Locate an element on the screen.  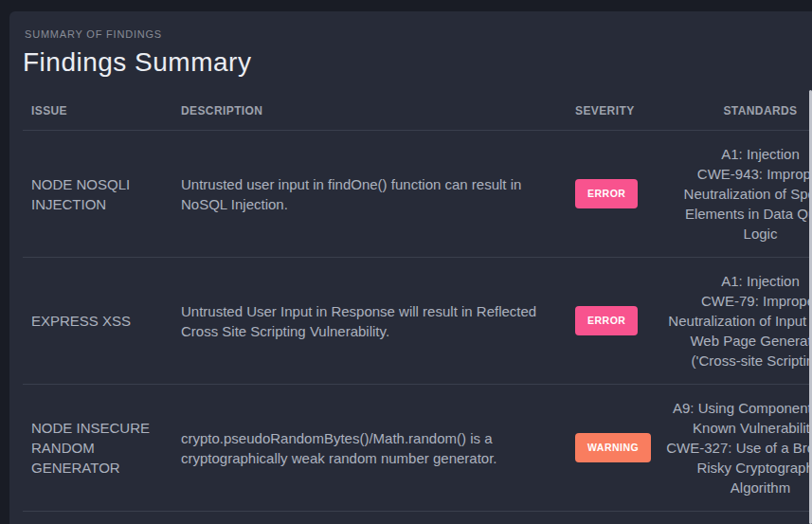
findings-table-header: ISSUE DESCRIPTION SEVERITY STANDARDS is located at coordinates (417, 112).